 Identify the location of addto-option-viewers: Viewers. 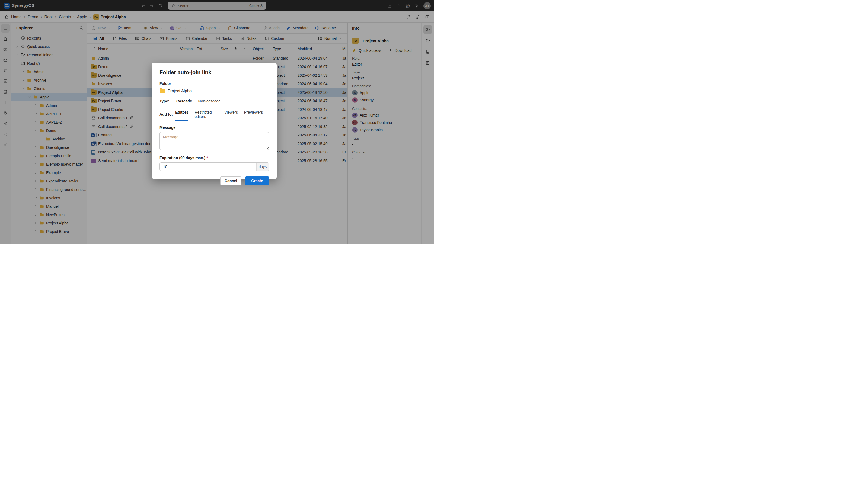
(231, 115).